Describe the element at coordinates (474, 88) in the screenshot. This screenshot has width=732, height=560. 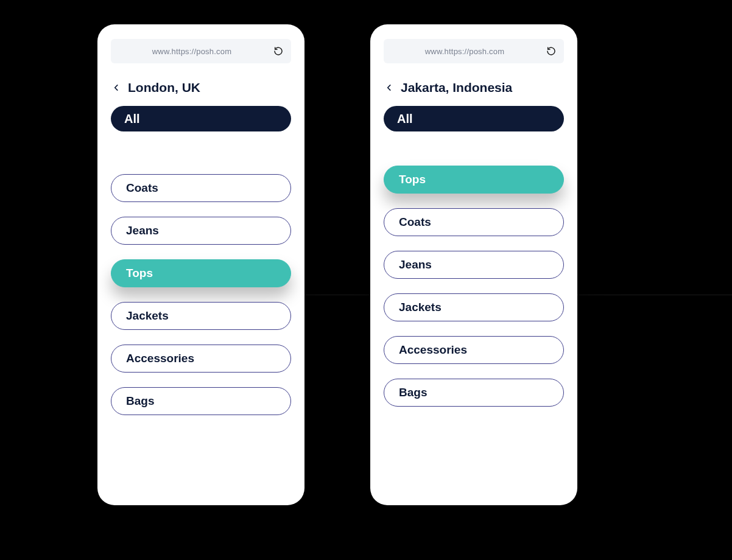
I see `title-row: Jakarta, Indonesia` at that location.